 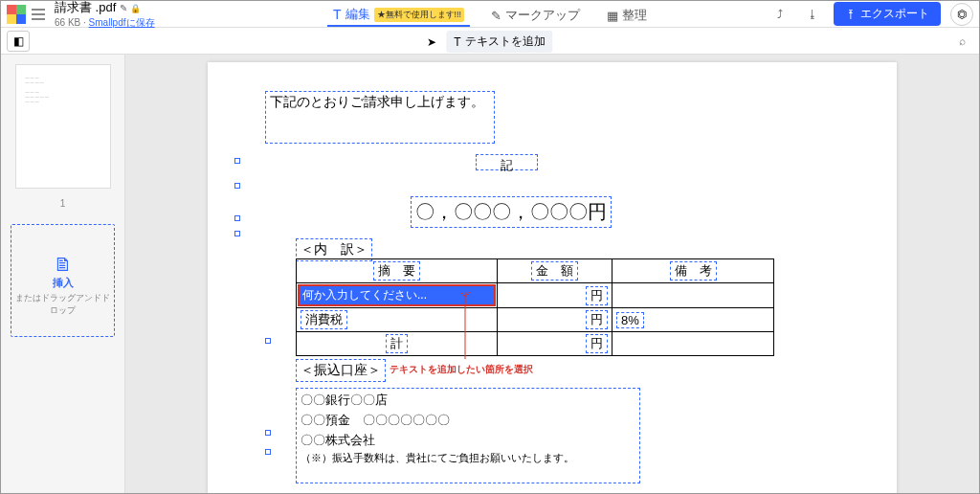 I want to click on bank-line: 〇〇銀行〇〇店, so click(x=468, y=400).